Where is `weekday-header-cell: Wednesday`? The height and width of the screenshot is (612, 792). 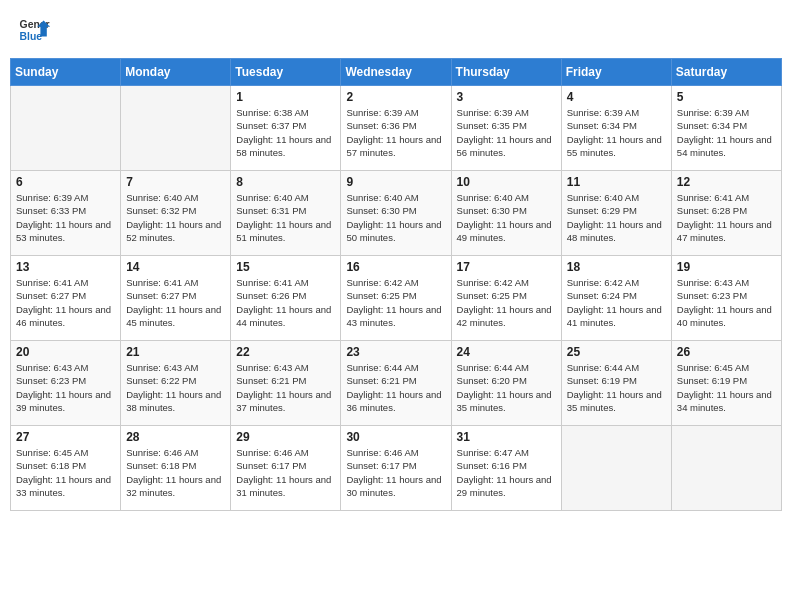
weekday-header-cell: Wednesday is located at coordinates (396, 72).